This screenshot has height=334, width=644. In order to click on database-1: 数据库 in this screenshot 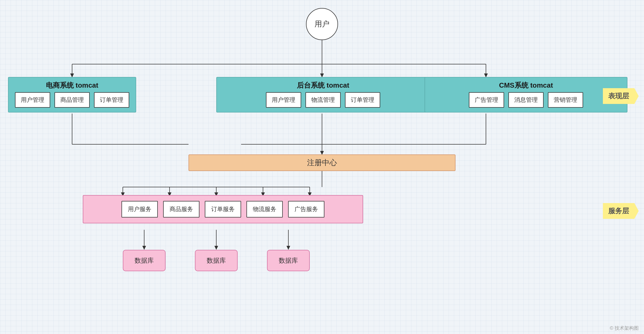, I will do `click(144, 261)`.